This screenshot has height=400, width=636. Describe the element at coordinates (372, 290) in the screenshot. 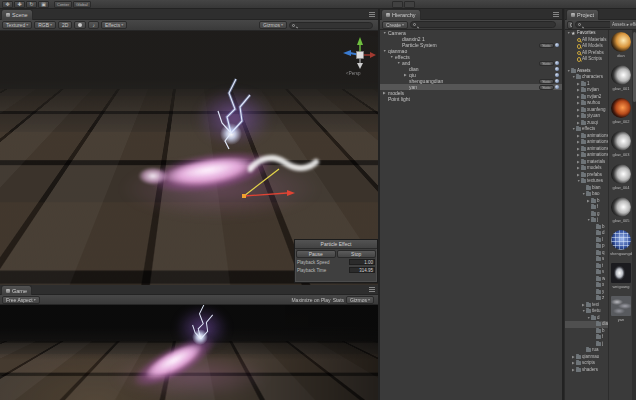

I see `game-panel-menu-icon` at that location.